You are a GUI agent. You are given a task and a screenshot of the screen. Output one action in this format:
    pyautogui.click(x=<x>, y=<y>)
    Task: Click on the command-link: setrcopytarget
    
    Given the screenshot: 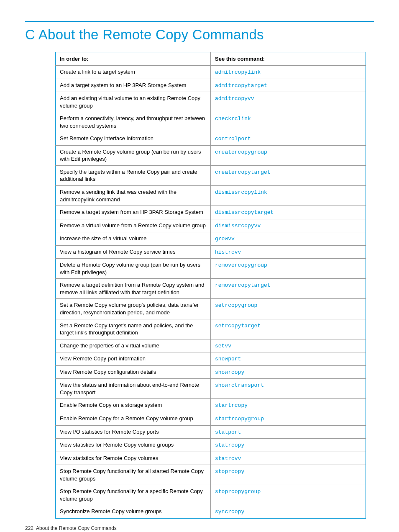 What is the action you would take?
    pyautogui.click(x=238, y=326)
    